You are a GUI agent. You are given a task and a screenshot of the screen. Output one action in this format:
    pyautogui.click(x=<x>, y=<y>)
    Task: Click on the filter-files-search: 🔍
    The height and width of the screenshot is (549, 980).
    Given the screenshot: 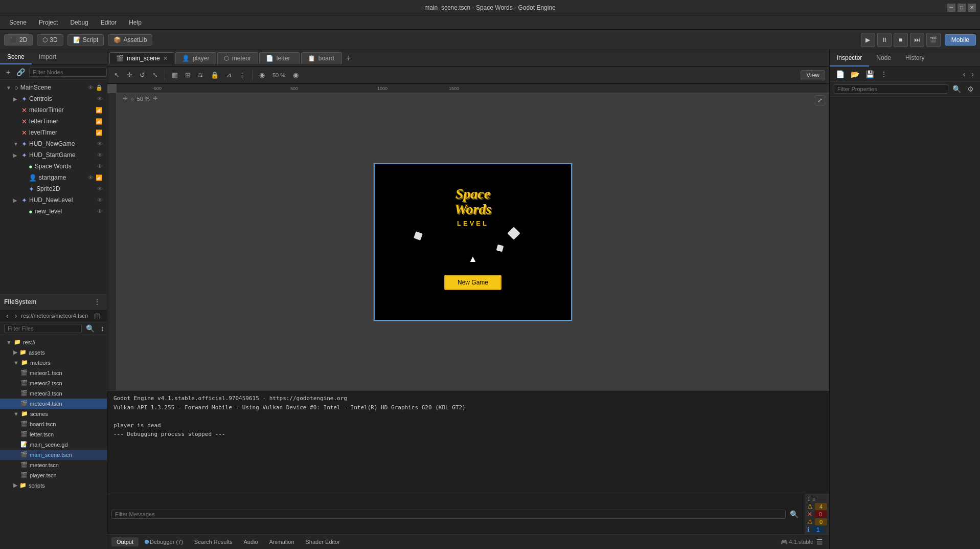 What is the action you would take?
    pyautogui.click(x=90, y=328)
    